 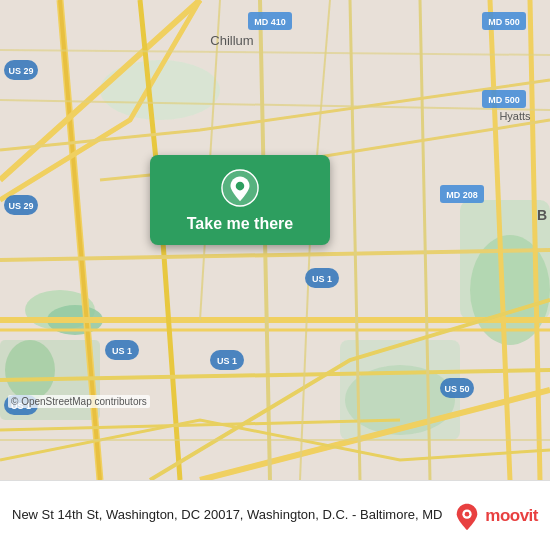 I want to click on take-me-there-label: Take me there, so click(x=240, y=224).